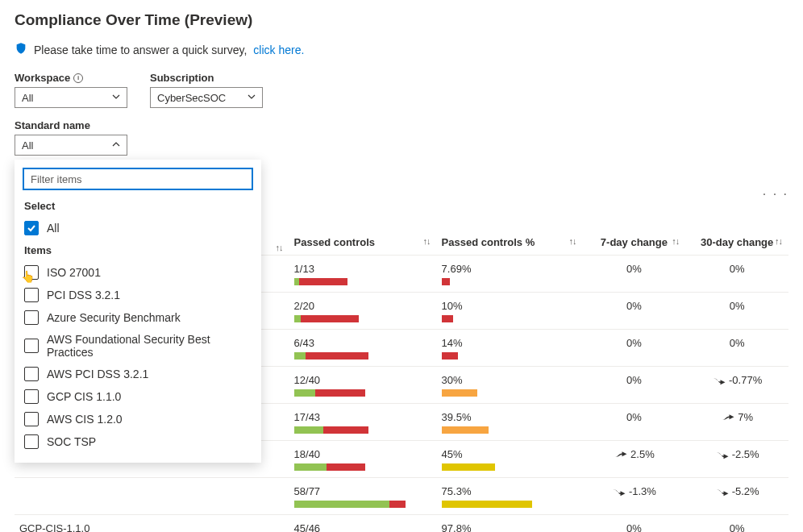 This screenshot has width=803, height=532. Describe the element at coordinates (152, 524) in the screenshot. I see `cell-standard: GCP-CIS-1.1.0` at that location.